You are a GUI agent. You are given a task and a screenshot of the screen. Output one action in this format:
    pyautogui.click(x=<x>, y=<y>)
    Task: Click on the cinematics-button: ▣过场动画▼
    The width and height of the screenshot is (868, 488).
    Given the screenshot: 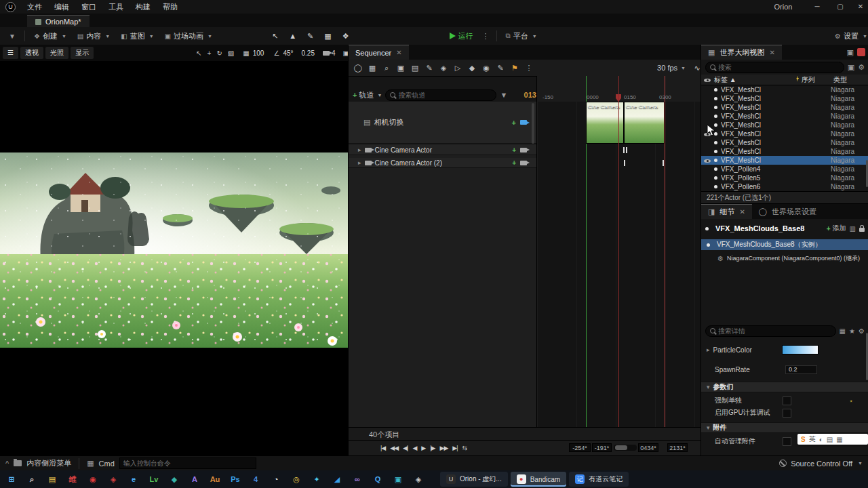 What is the action you would take?
    pyautogui.click(x=189, y=36)
    